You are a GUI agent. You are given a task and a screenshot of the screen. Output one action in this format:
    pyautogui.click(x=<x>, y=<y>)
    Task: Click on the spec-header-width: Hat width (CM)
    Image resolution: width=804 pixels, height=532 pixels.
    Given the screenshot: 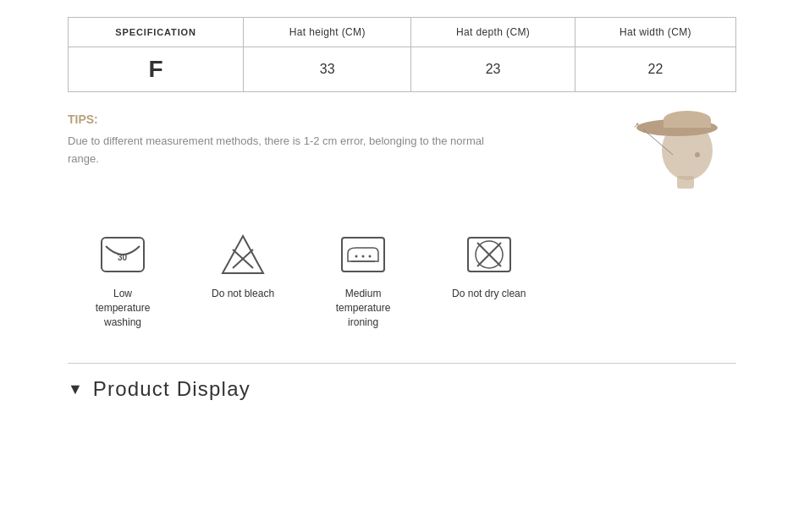 What is the action you would take?
    pyautogui.click(x=655, y=32)
    